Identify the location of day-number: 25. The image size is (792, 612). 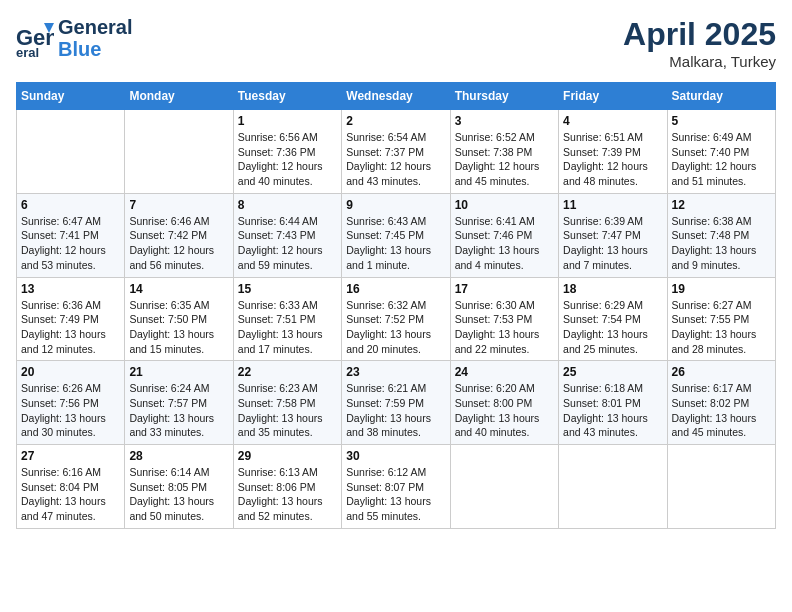
(612, 372).